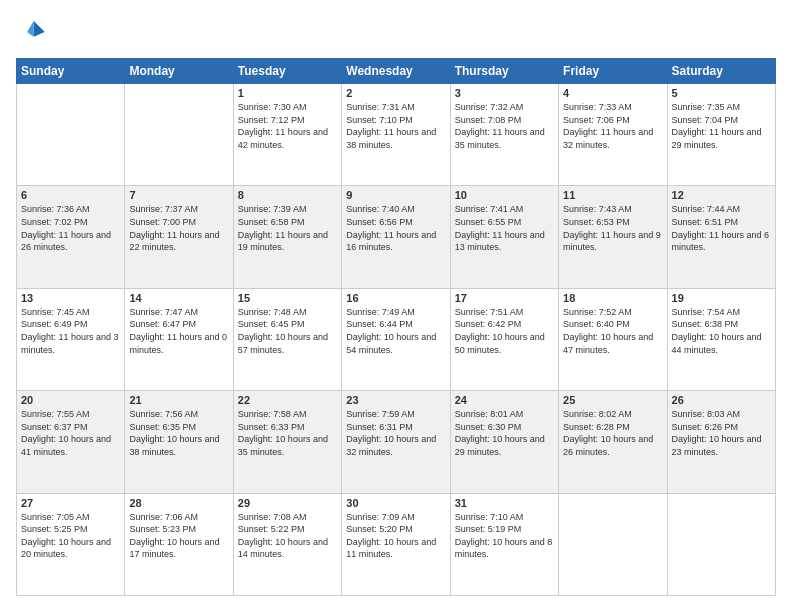  Describe the element at coordinates (396, 72) in the screenshot. I see `weekday-header: Wednesday` at that location.